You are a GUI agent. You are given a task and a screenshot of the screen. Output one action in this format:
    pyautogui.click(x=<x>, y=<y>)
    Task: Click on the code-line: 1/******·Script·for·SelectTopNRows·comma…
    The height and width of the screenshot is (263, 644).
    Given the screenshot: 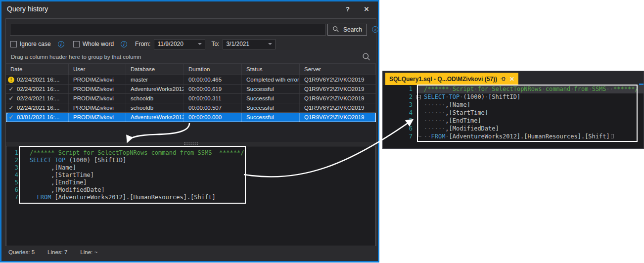 What is the action you would take?
    pyautogui.click(x=513, y=89)
    